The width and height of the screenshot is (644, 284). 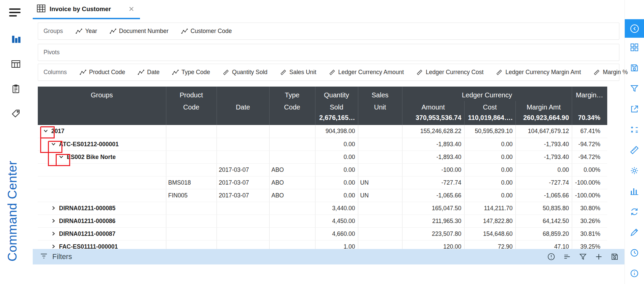 I want to click on save-button, so click(x=634, y=68).